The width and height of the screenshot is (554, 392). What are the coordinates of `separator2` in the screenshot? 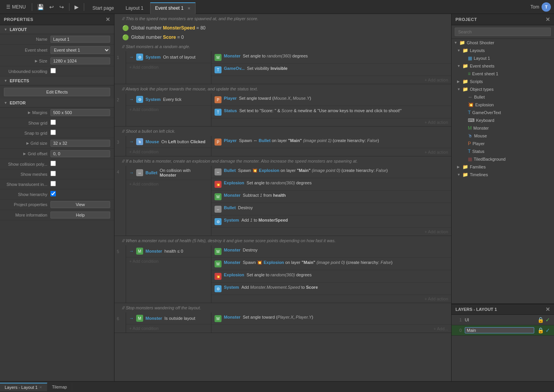 It's located at (69, 7).